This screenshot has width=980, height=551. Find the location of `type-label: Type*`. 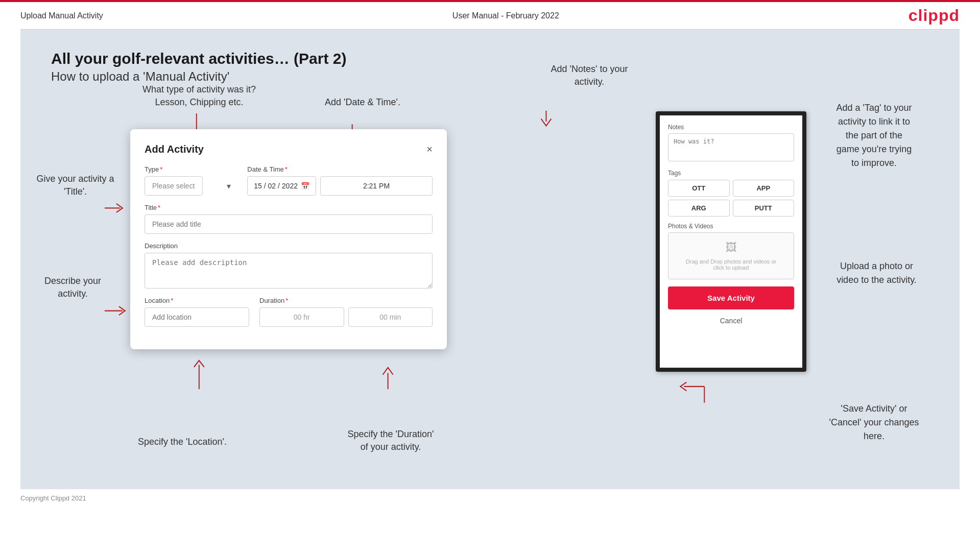

type-label: Type* is located at coordinates (191, 170).